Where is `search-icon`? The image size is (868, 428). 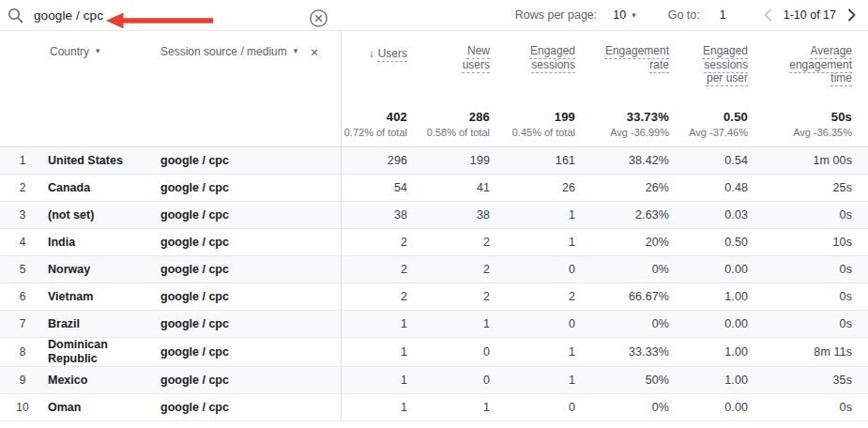
search-icon is located at coordinates (15, 15).